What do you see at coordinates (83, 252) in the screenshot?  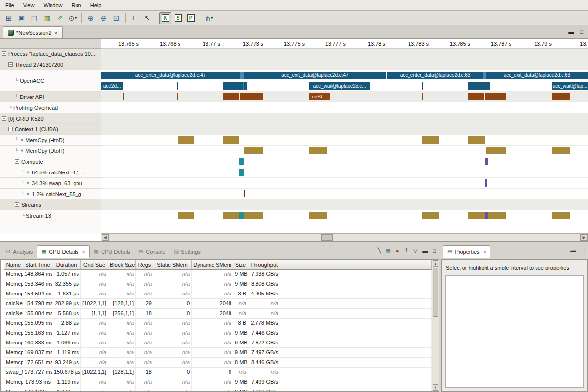 I see `close-tab-icon: ×` at bounding box center [83, 252].